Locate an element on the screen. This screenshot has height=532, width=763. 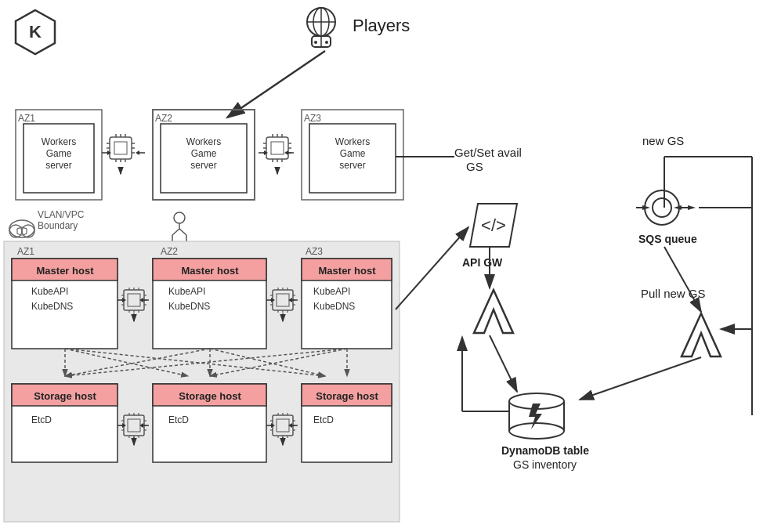
svg-text: Storage host is located at coordinates (347, 396).